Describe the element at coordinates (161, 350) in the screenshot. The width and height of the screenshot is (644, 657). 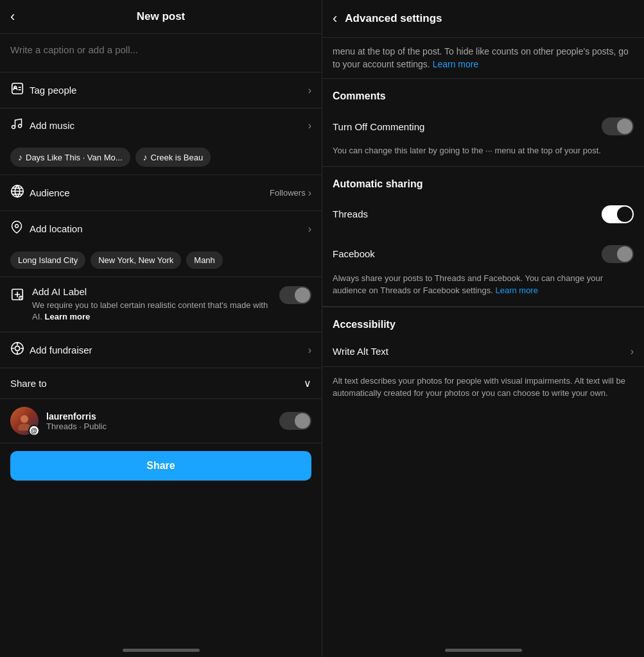
I see `add-fundraiser-item: Add fundraiser ›` at that location.